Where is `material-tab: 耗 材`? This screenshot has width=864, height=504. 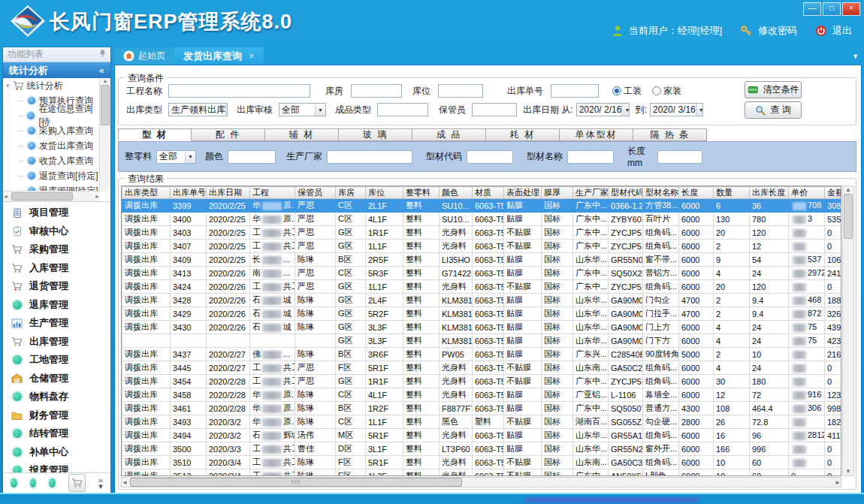
material-tab: 耗 材 is located at coordinates (523, 135).